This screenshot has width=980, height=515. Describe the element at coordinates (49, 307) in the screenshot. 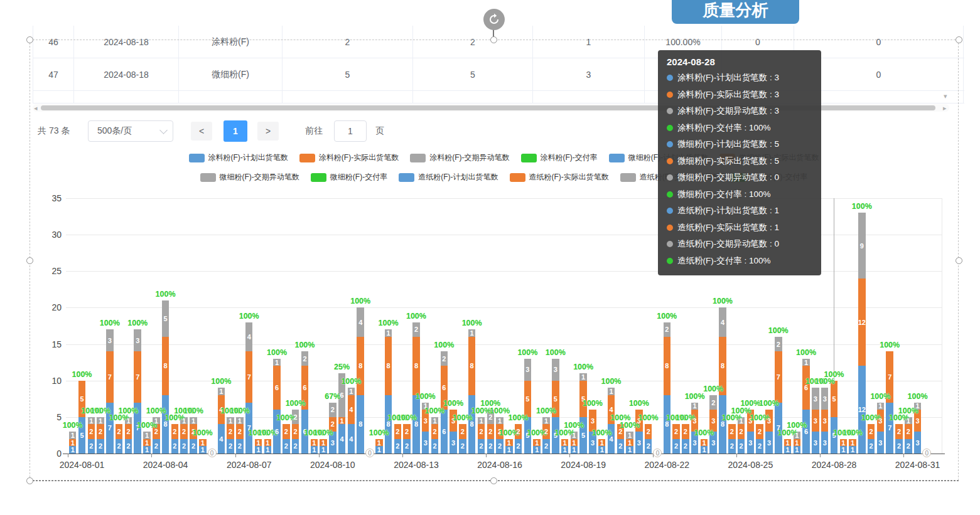

I see `y-axis-tick-label: 20` at that location.